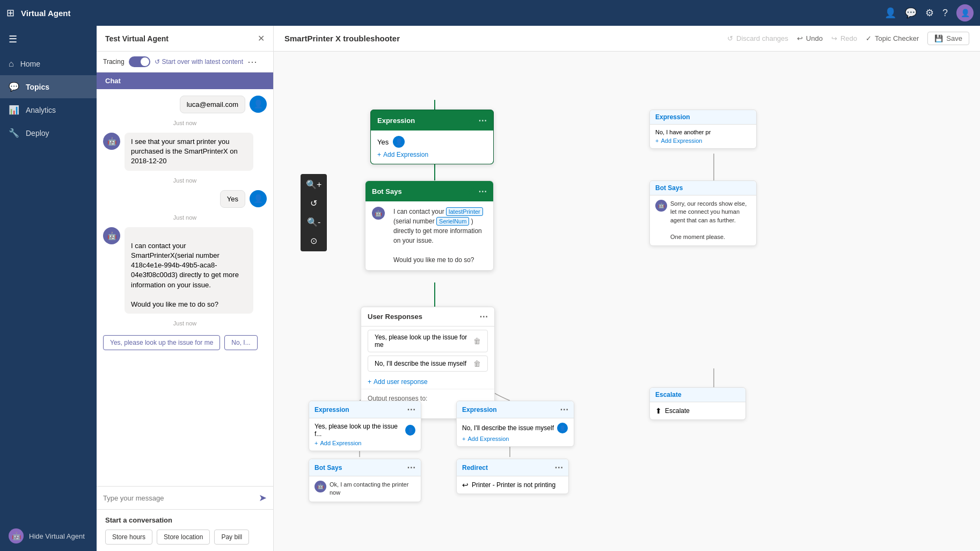  Describe the element at coordinates (365, 480) in the screenshot. I see `bot-says-node-ok: Bot Says ⋯ 🤖 Ok, I am contacting the pri…` at that location.